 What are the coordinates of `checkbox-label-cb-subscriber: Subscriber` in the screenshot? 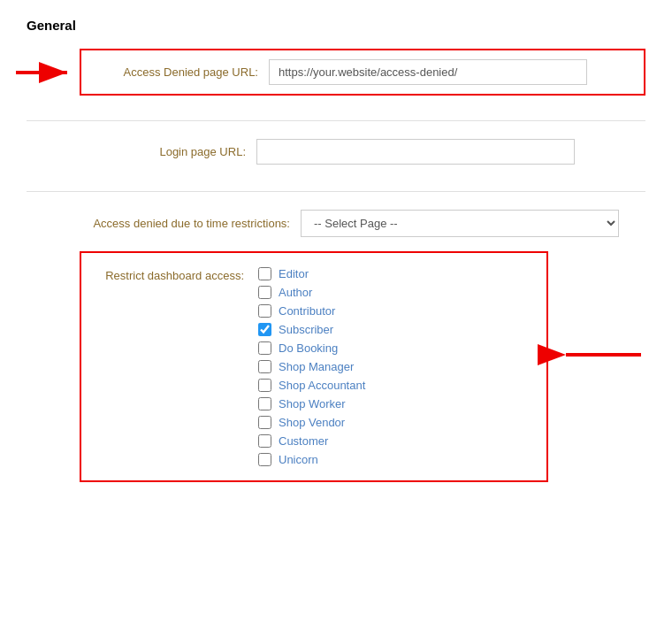 It's located at (306, 329).